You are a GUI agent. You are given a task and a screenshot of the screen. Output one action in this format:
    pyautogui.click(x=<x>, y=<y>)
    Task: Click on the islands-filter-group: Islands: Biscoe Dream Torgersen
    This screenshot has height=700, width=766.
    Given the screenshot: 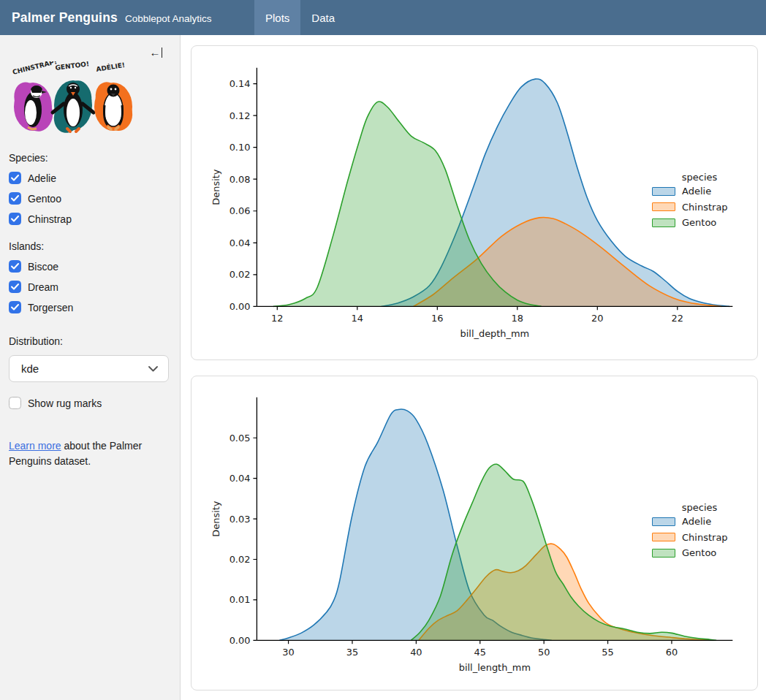 What is the action you would take?
    pyautogui.click(x=88, y=277)
    